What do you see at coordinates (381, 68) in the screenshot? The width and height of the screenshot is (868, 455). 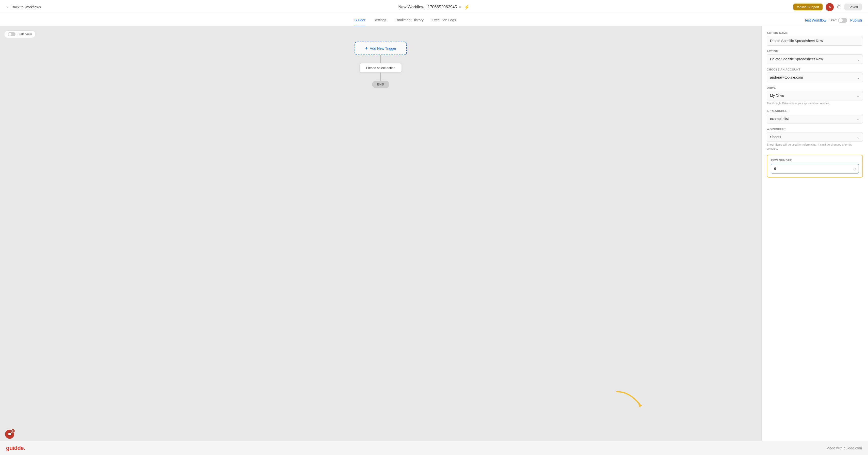 I see `action-node-label: Please select action` at bounding box center [381, 68].